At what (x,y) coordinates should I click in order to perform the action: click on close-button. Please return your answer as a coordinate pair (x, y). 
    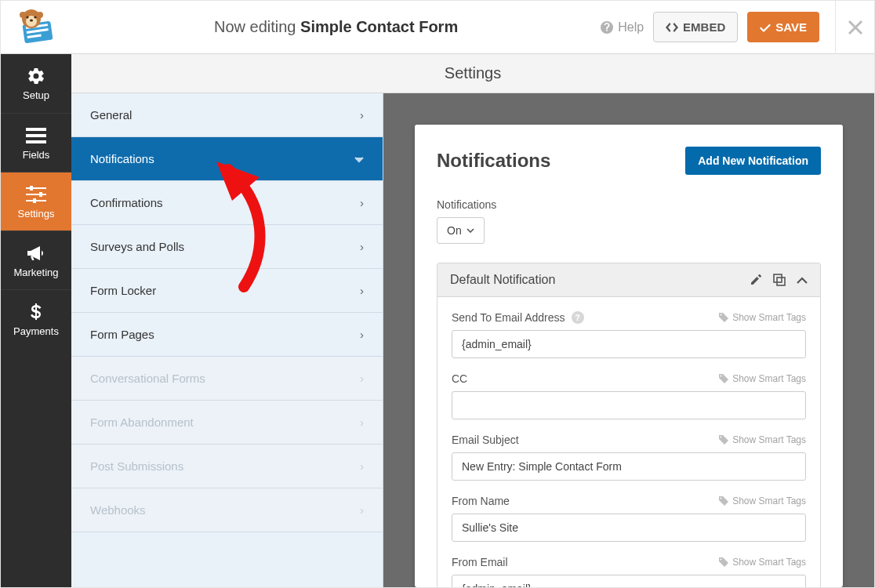
    Looking at the image, I should click on (855, 27).